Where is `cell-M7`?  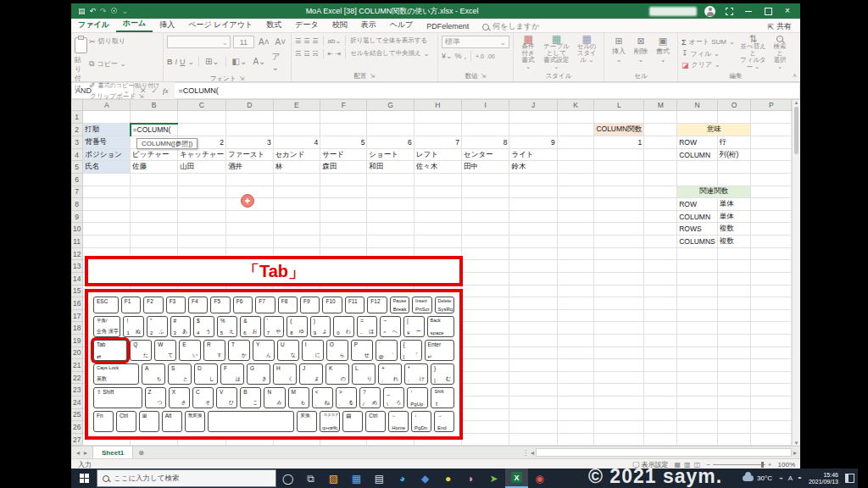 cell-M7 is located at coordinates (661, 191).